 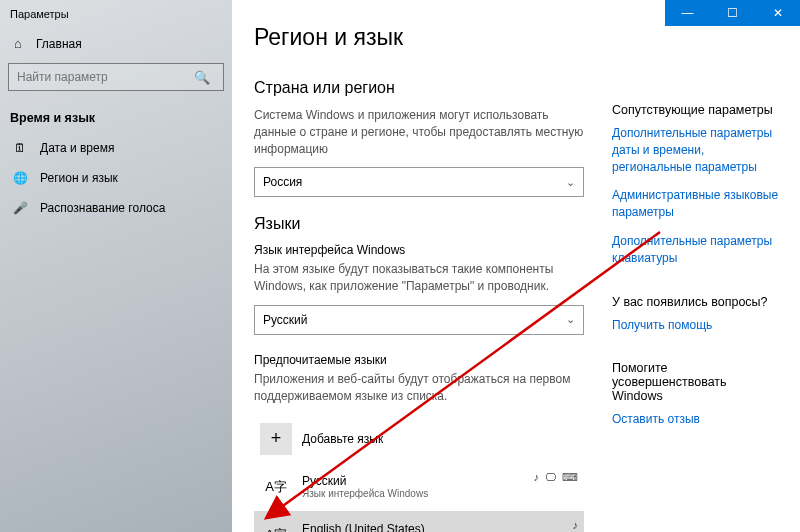 What do you see at coordinates (342, 439) in the screenshot?
I see `add-language-label: Добавьте язык` at bounding box center [342, 439].